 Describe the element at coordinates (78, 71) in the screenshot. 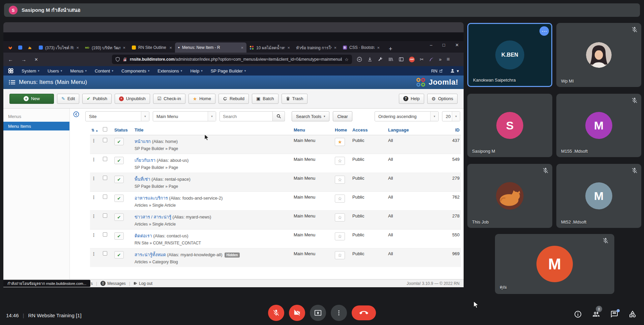

I see `menubar-item-menus: Menus▾` at that location.